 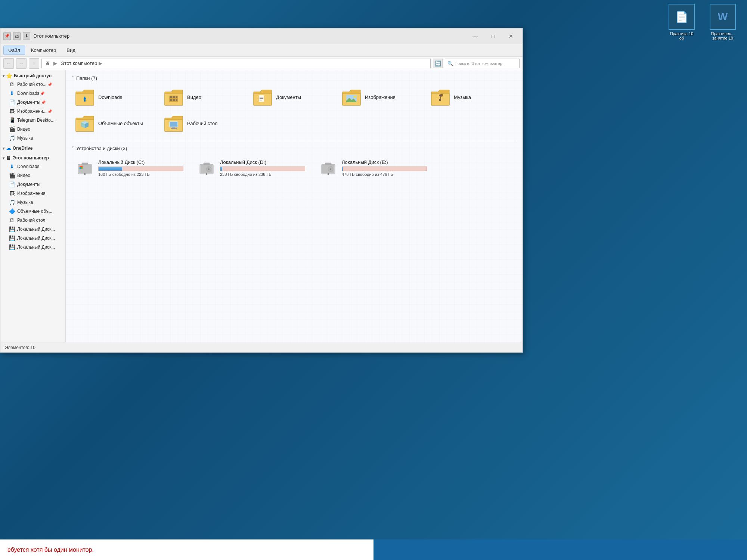 I want to click on sidebar-item-desktop-label: Рабочий сто..., so click(x=32, y=84).